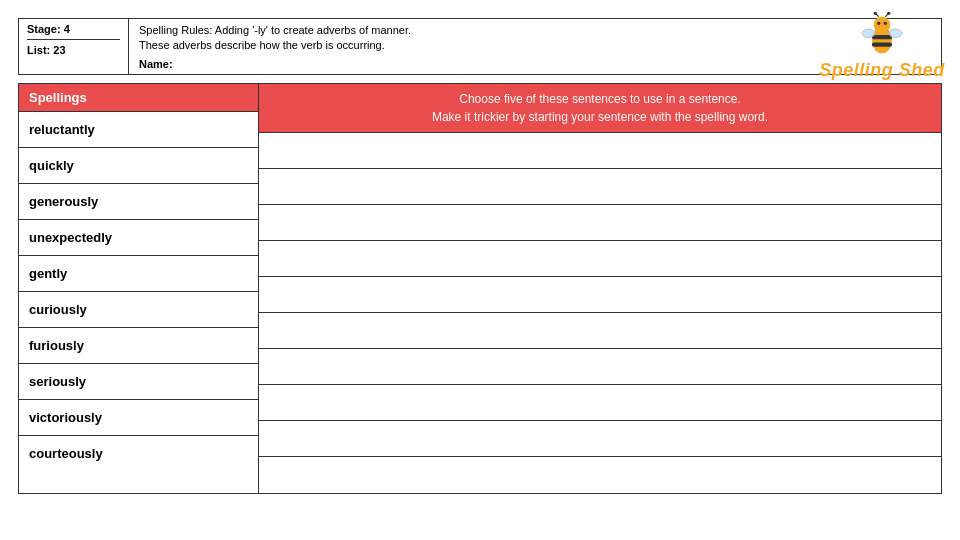  Describe the element at coordinates (138, 98) in the screenshot. I see `spellings-header: Spellings` at that location.